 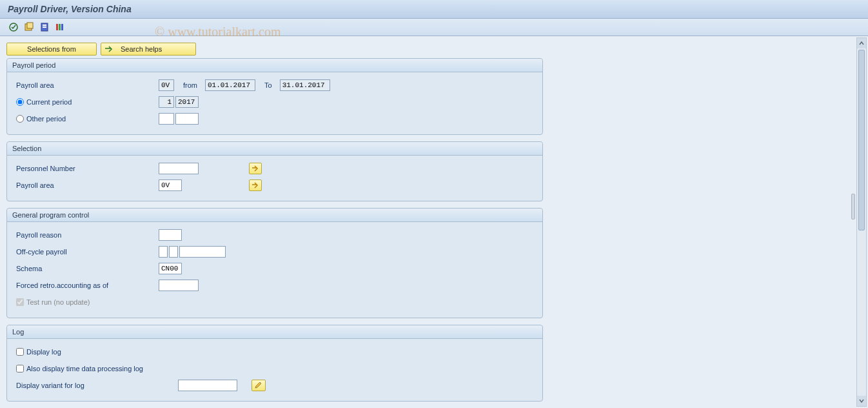 I want to click on display-log-option: Display log, so click(x=86, y=352).